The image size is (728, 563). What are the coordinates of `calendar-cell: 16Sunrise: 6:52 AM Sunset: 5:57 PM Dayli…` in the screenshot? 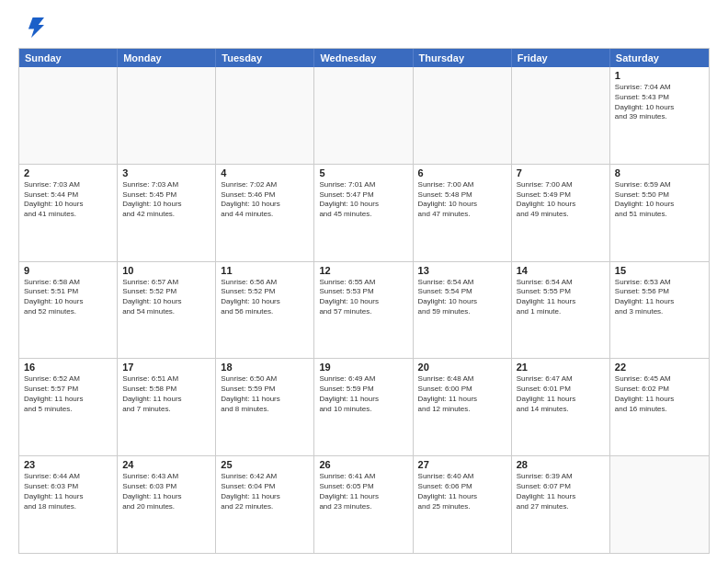 It's located at (68, 407).